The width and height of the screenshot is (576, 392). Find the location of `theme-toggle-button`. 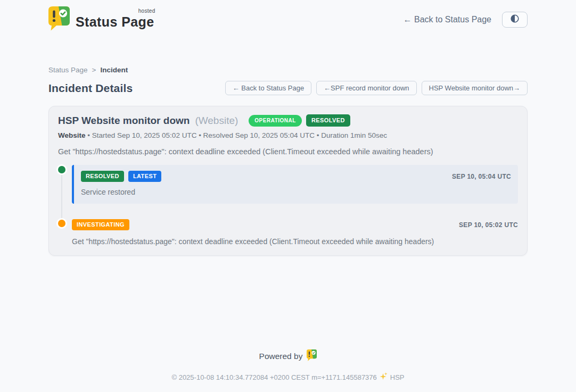

theme-toggle-button is located at coordinates (515, 20).